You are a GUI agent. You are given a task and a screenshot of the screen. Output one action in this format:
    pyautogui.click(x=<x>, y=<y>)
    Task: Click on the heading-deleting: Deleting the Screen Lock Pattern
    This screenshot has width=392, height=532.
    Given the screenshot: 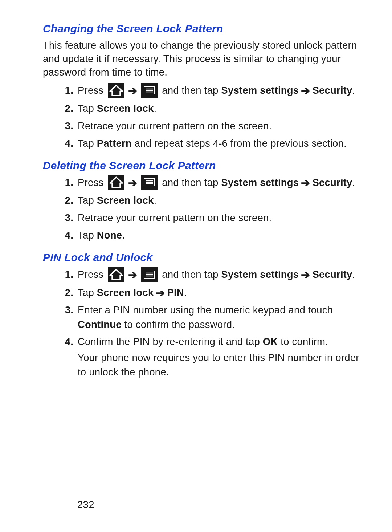 What is the action you would take?
    pyautogui.click(x=203, y=166)
    